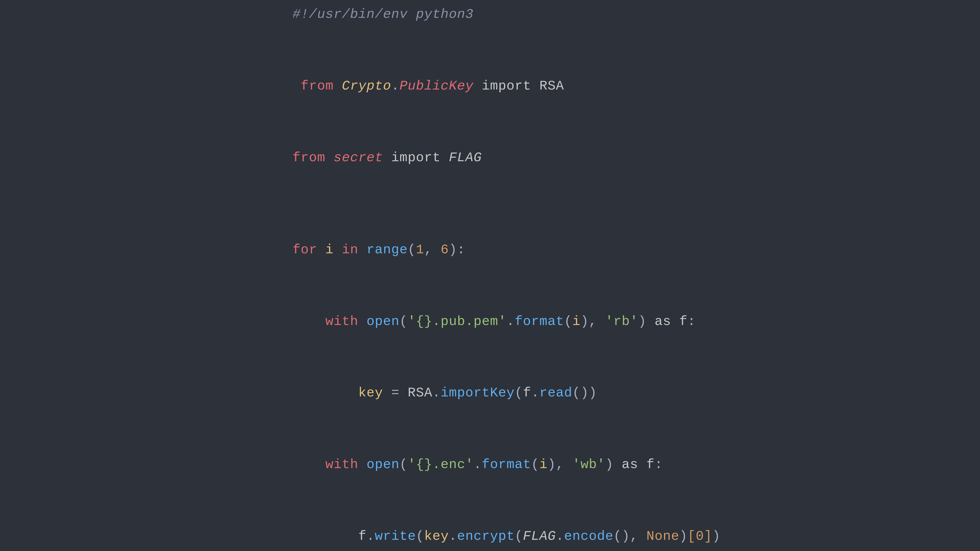  What do you see at coordinates (445, 250) in the screenshot?
I see `number-6: 6` at bounding box center [445, 250].